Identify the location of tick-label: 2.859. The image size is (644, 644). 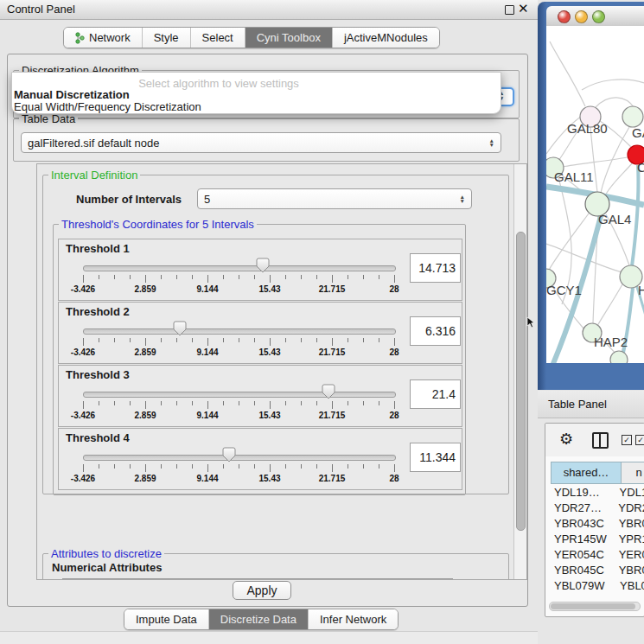
(145, 289).